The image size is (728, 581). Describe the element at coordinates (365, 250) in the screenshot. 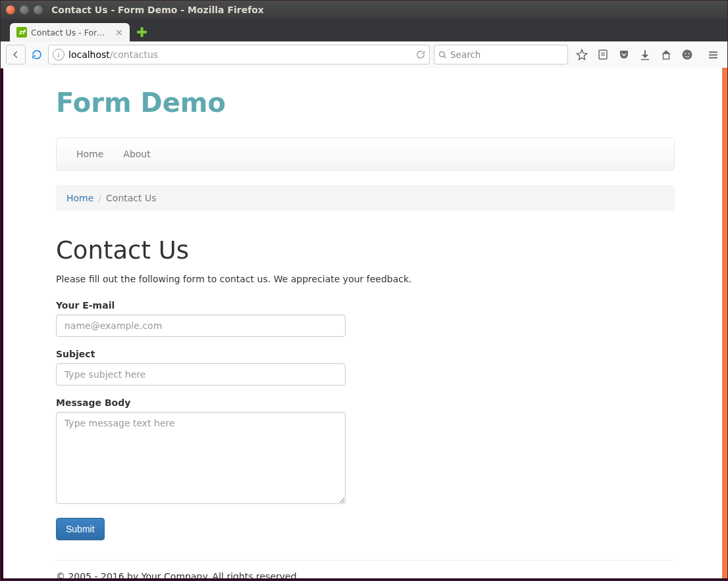

I see `page-title: Contact Us` at that location.